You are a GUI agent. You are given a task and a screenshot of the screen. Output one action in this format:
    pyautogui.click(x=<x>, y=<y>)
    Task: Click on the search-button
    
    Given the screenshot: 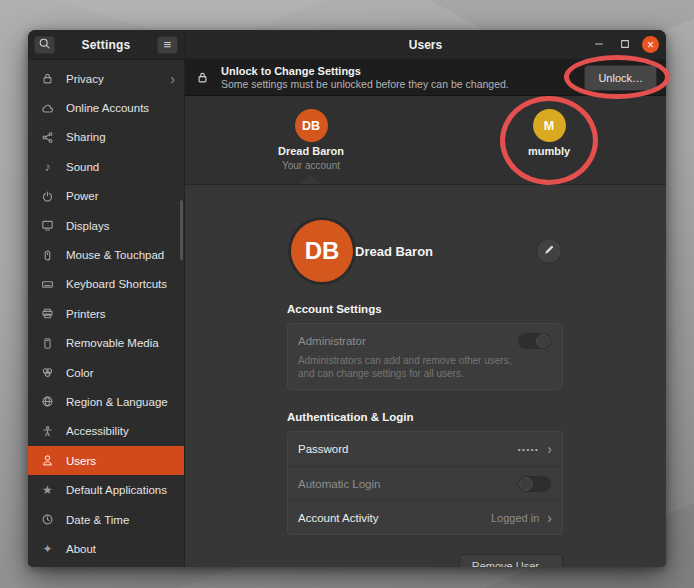 What is the action you would take?
    pyautogui.click(x=44, y=45)
    